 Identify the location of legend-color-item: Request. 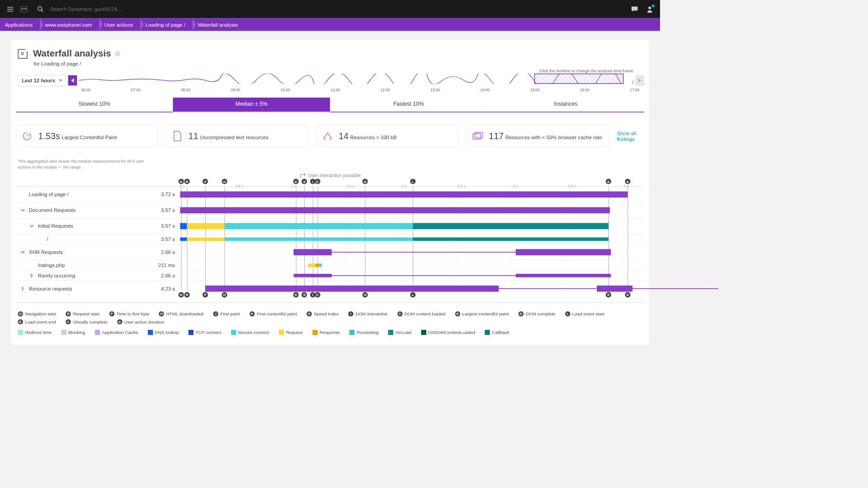
(291, 333).